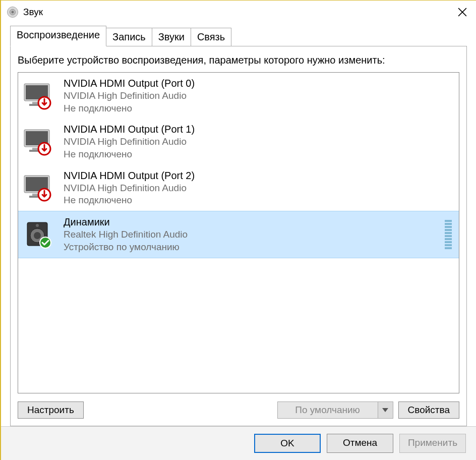  Describe the element at coordinates (449, 235) in the screenshot. I see `level-meter` at that location.